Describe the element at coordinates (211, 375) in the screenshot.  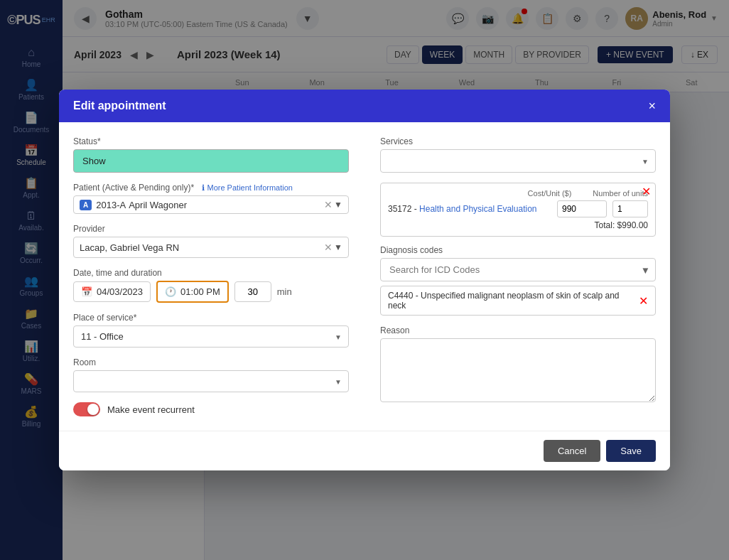
I see `room-group: Room` at that location.